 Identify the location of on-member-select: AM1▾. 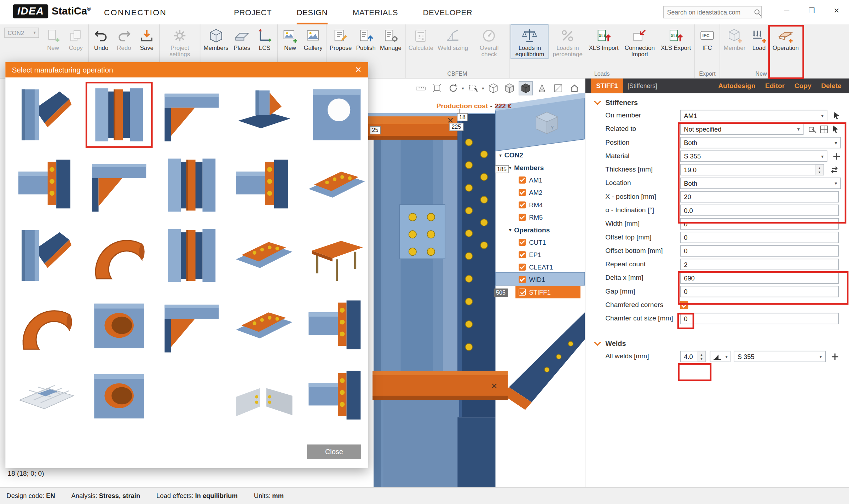
(753, 116).